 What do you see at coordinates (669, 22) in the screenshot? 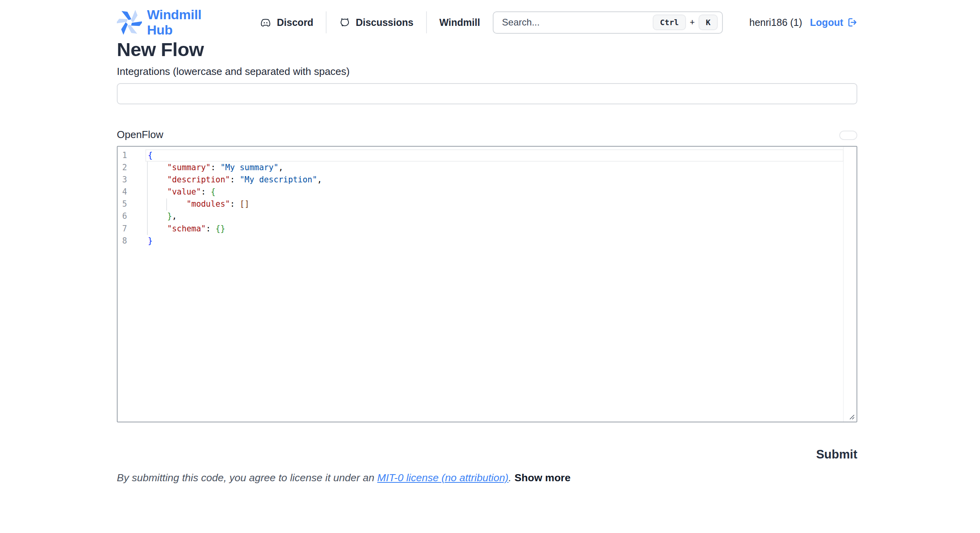
I see `kbd-ctrl: Ctrl` at bounding box center [669, 22].